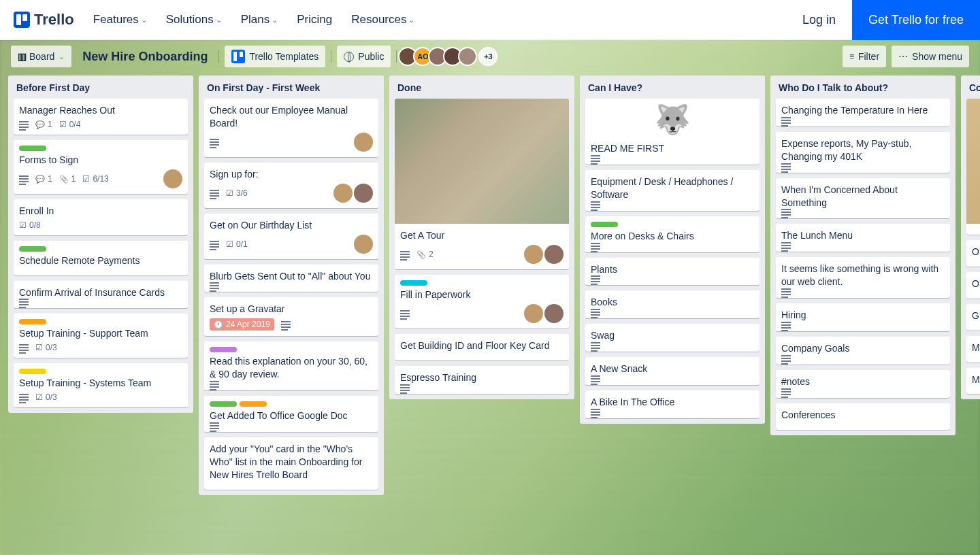 The height and width of the screenshot is (555, 980). What do you see at coordinates (482, 235) in the screenshot?
I see `card-title: Get A Tour` at bounding box center [482, 235].